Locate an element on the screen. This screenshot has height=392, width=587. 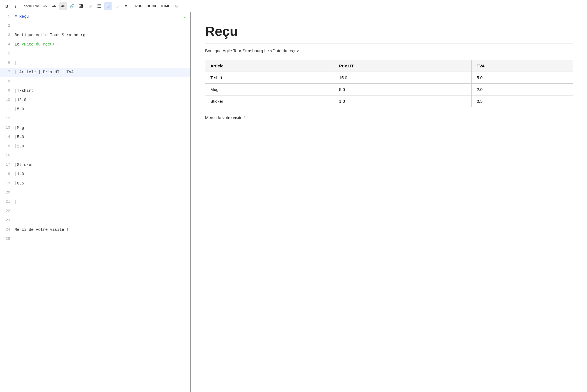
editor-line: 2 is located at coordinates (95, 26).